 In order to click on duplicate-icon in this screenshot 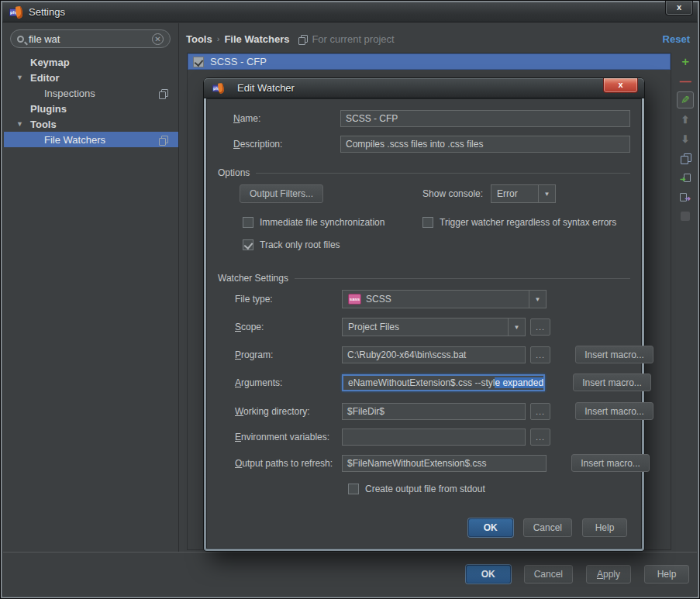, I will do `click(685, 158)`.